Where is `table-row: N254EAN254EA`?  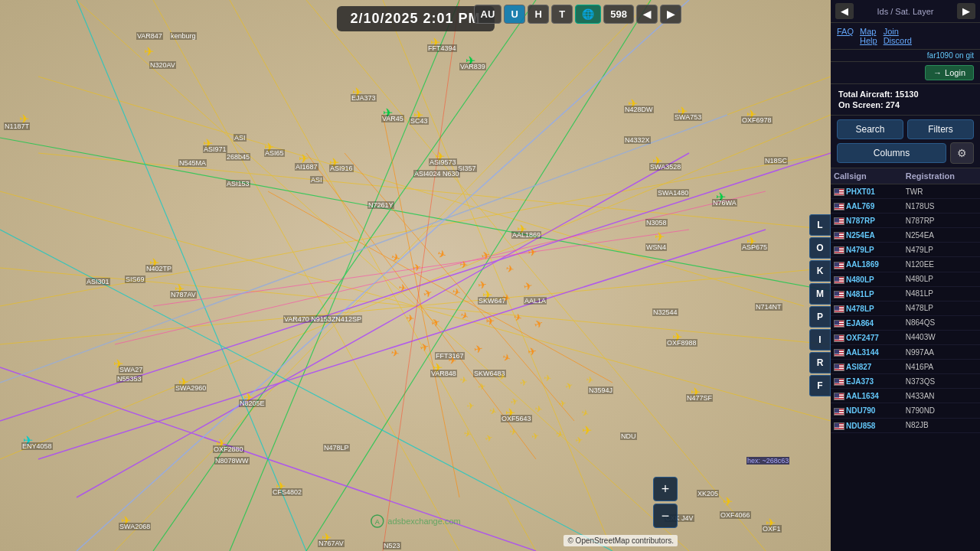
table-row: N254EAN254EA is located at coordinates (905, 236).